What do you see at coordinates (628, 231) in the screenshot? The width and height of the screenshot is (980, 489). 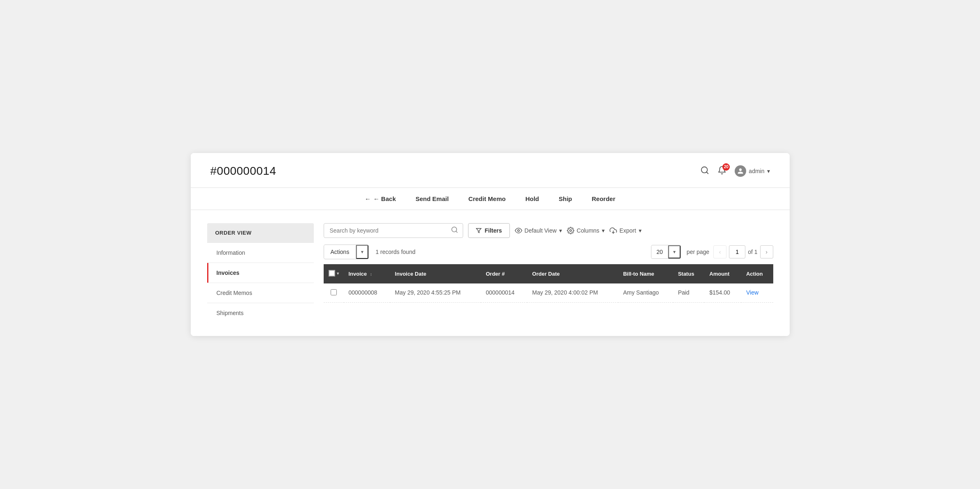 I see `export-label: Export` at bounding box center [628, 231].